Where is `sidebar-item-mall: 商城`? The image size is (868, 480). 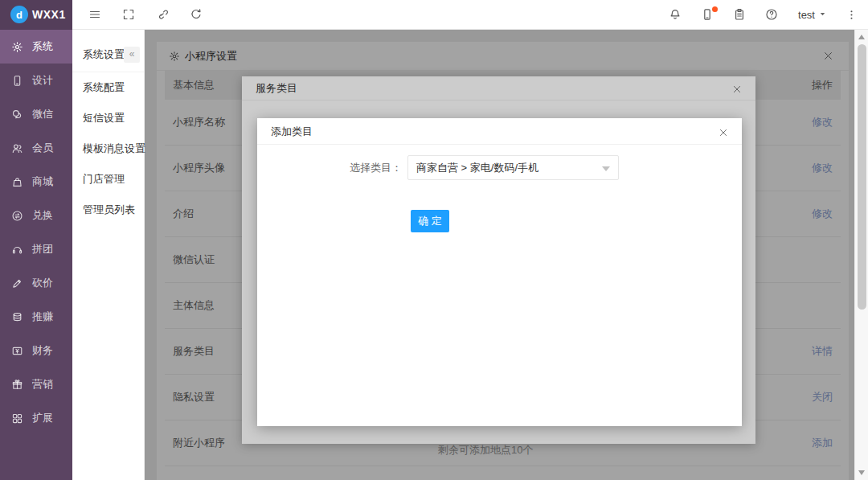 sidebar-item-mall: 商城 is located at coordinates (36, 182).